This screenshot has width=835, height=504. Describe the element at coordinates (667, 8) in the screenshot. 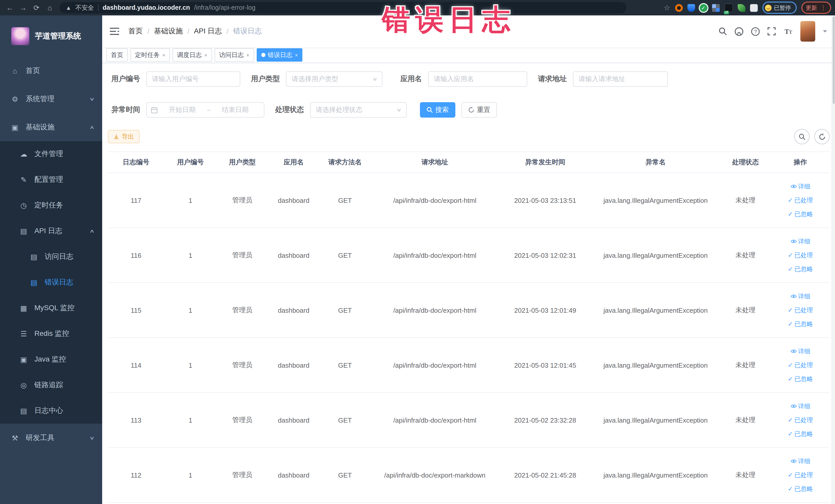

I see `bookmark-star-icon: ☆` at that location.